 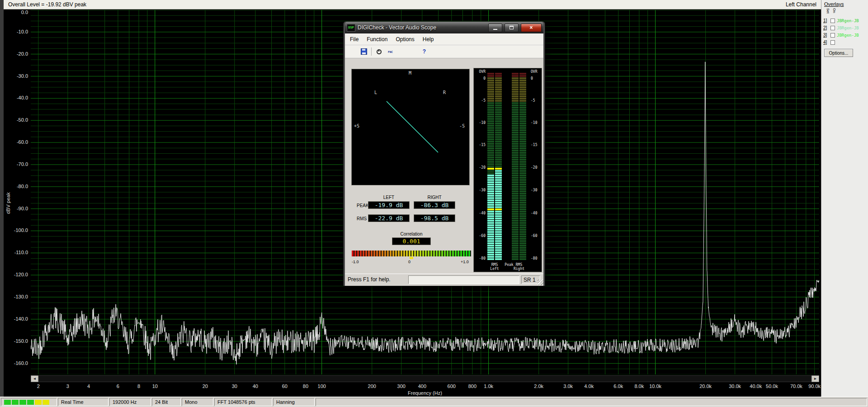 I want to click on fnc-button: FNC, so click(x=391, y=52).